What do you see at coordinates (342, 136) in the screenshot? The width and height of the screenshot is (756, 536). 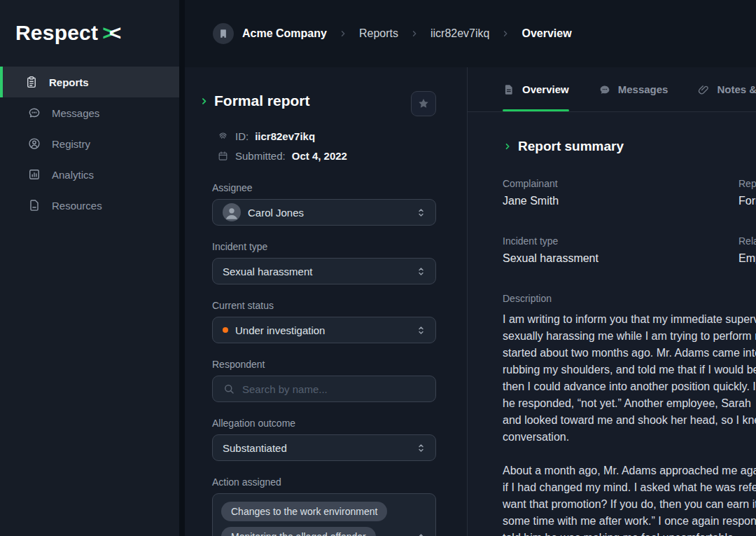 I see `report-id-row: ID: iicr82ev7ikq` at bounding box center [342, 136].